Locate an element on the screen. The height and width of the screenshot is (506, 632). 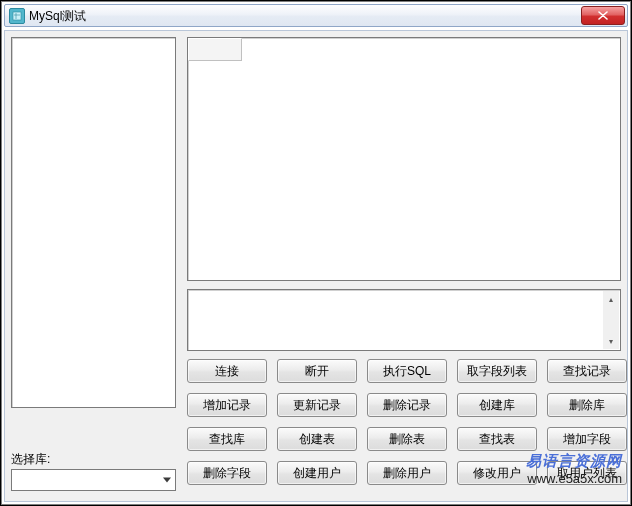
select-db-label: 选择库: is located at coordinates (30, 460).